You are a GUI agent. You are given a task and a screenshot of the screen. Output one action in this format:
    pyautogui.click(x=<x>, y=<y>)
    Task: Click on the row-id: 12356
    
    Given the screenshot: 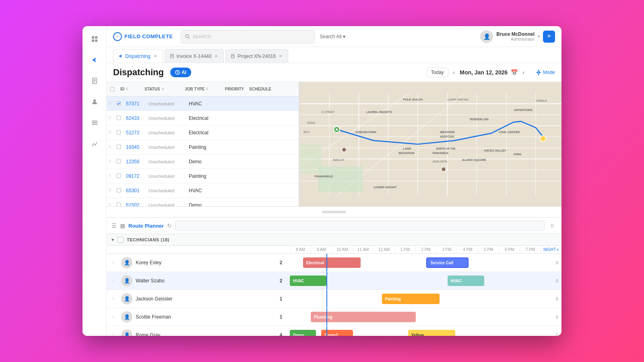 What is the action you would take?
    pyautogui.click(x=136, y=162)
    